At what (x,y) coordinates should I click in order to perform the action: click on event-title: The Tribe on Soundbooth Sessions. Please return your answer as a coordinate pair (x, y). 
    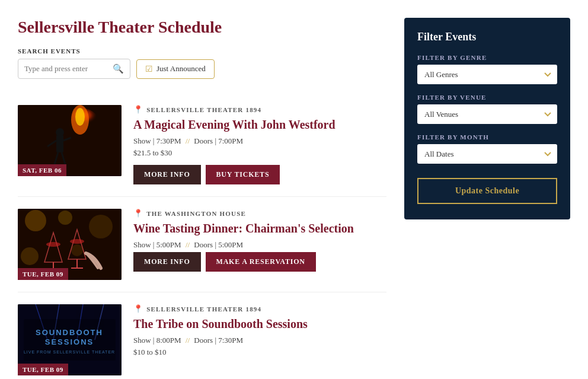
    Looking at the image, I should click on (260, 324).